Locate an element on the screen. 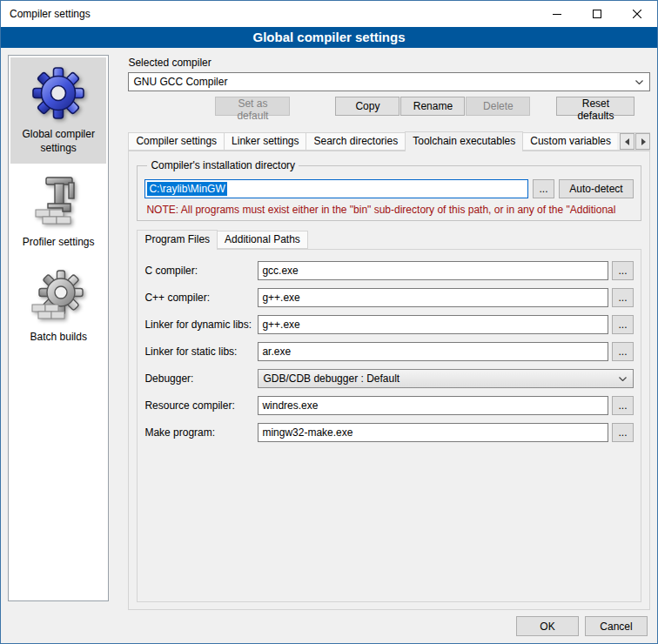 This screenshot has width=658, height=644. reset-defaults-button: Reset defaults is located at coordinates (595, 106).